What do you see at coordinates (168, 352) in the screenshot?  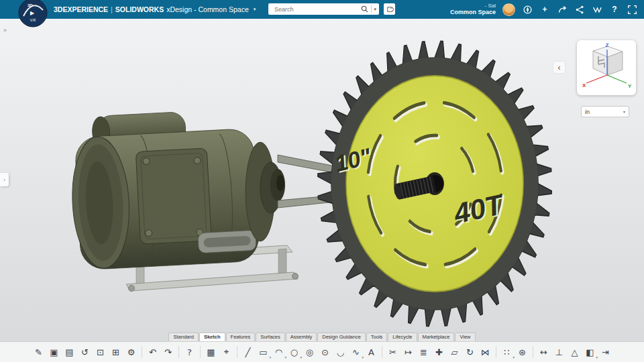 I see `redo-icon: ↷` at bounding box center [168, 352].